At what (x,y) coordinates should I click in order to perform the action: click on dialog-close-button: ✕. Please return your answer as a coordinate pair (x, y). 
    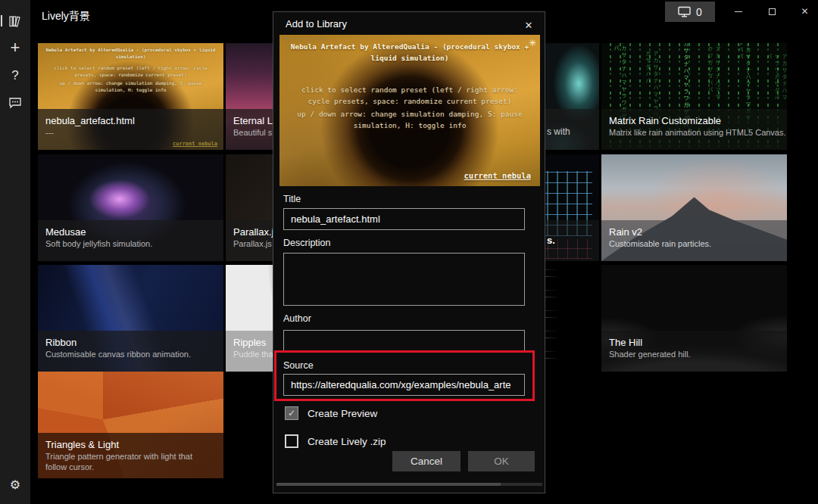
    Looking at the image, I should click on (529, 25).